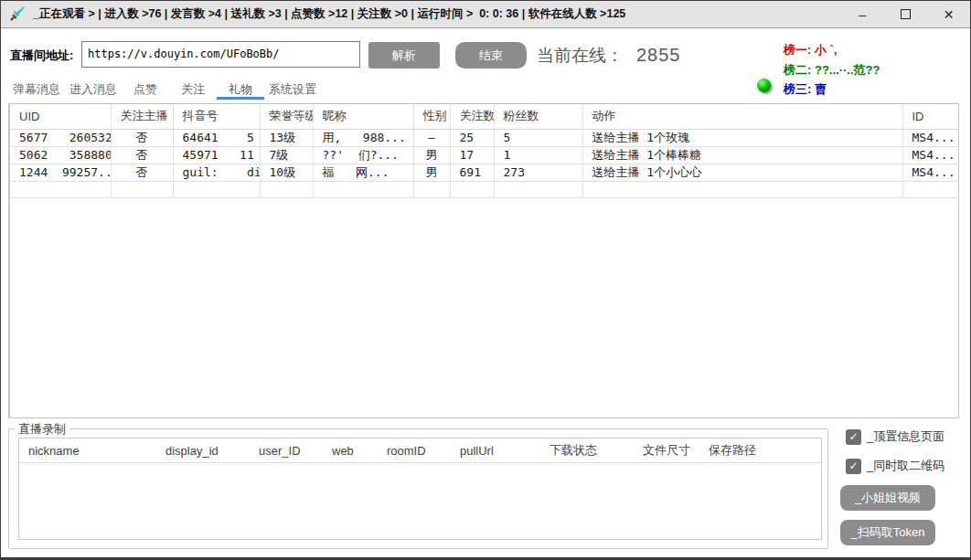 The height and width of the screenshot is (560, 971). Describe the element at coordinates (286, 451) in the screenshot. I see `col-user-id: user_ID` at that location.